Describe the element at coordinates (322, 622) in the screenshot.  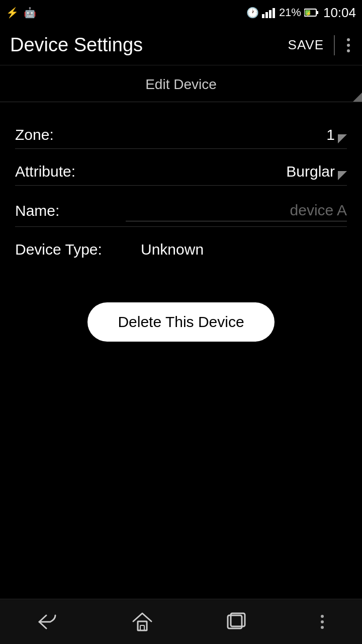
I see `nav-more-icon` at that location.